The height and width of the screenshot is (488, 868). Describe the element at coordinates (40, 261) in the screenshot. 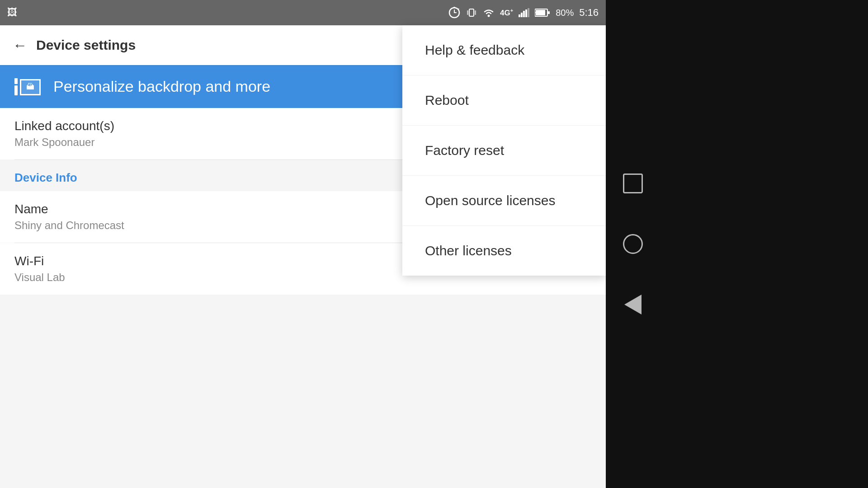

I see `wifi-primary: Wi-Fi` at that location.